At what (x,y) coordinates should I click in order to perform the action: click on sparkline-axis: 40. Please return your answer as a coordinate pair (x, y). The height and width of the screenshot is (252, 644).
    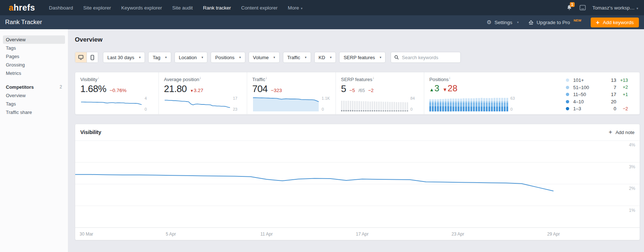
    Looking at the image, I should click on (148, 104).